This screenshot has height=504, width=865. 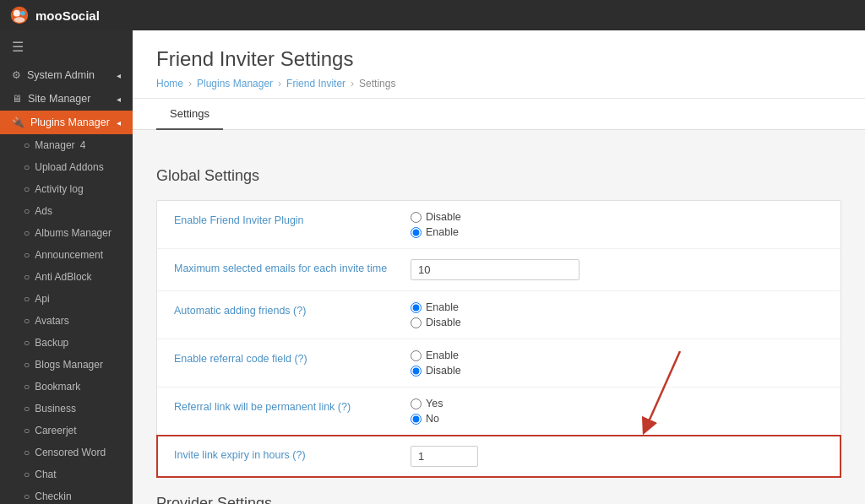 What do you see at coordinates (56, 431) in the screenshot?
I see `sub-label: Careerjet` at bounding box center [56, 431].